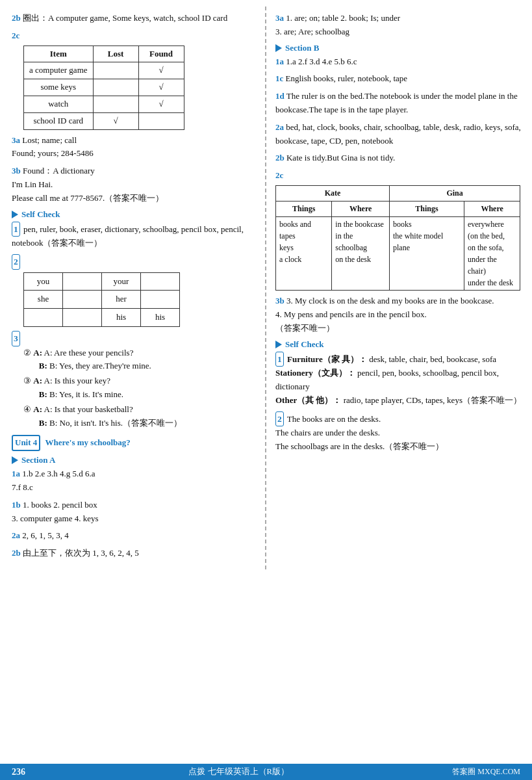 The height and width of the screenshot is (780, 532). Describe the element at coordinates (135, 536) in the screenshot. I see `s2a-left: 2a 2, 6, 1, 5, 3, 4` at that location.